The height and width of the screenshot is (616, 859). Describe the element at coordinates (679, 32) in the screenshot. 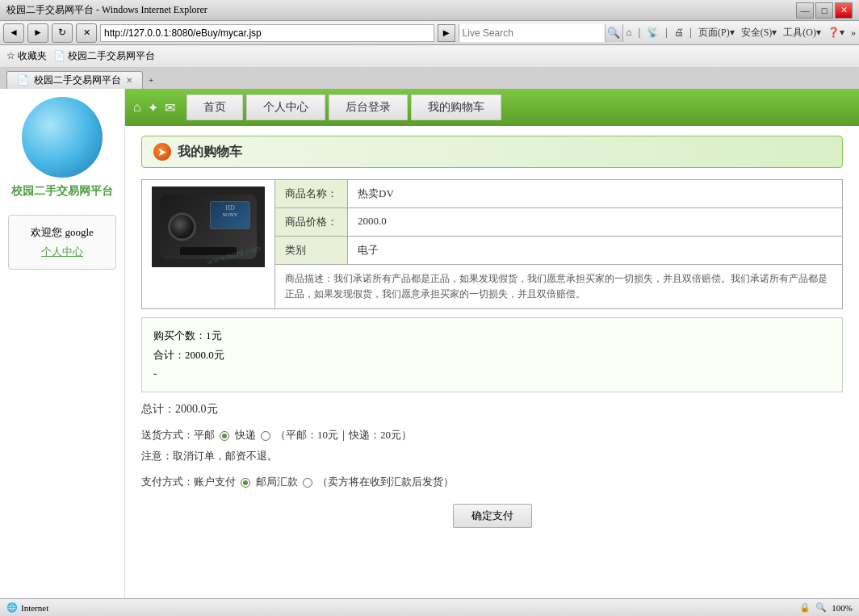

I see `print-btn: 🖨` at that location.